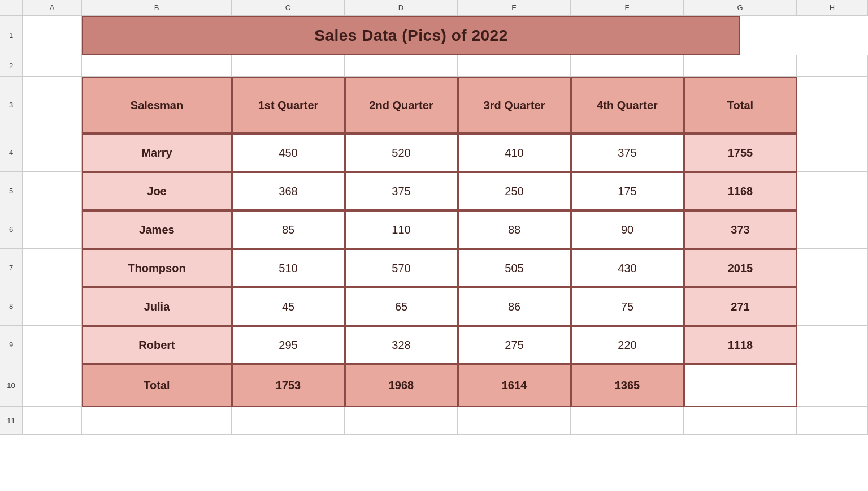  Describe the element at coordinates (288, 421) in the screenshot. I see `cell-c11` at that location.